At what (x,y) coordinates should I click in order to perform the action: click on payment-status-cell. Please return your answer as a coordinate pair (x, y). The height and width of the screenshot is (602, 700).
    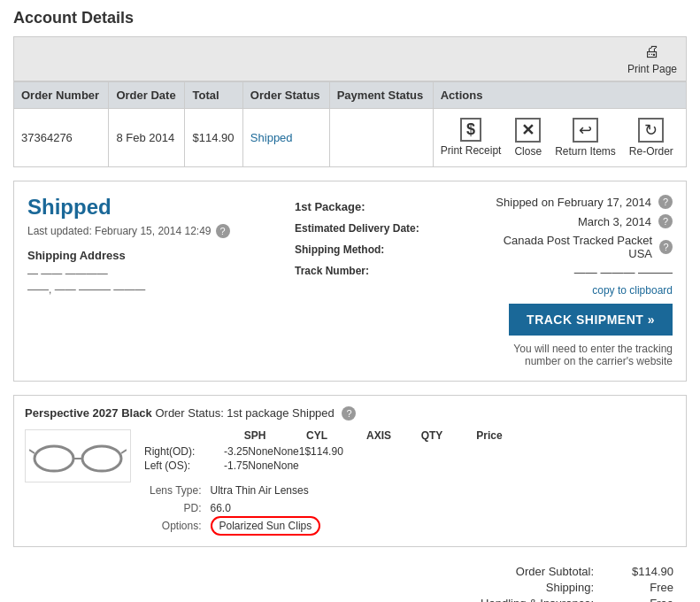
    Looking at the image, I should click on (381, 138).